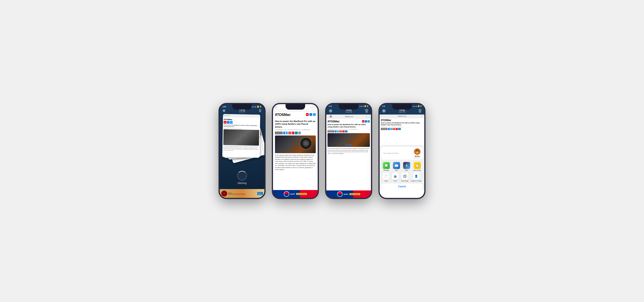  I want to click on article-image, so click(296, 144).